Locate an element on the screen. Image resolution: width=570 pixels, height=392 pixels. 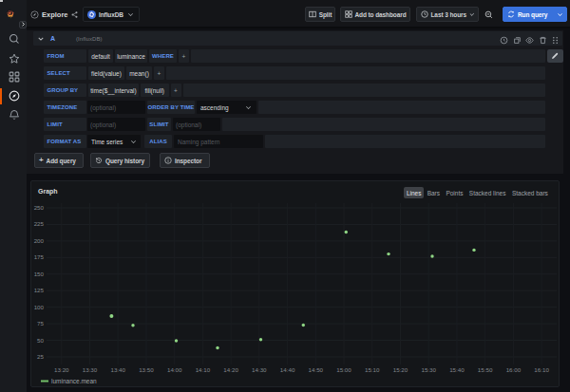
svg-text: 16:10 is located at coordinates (542, 370).